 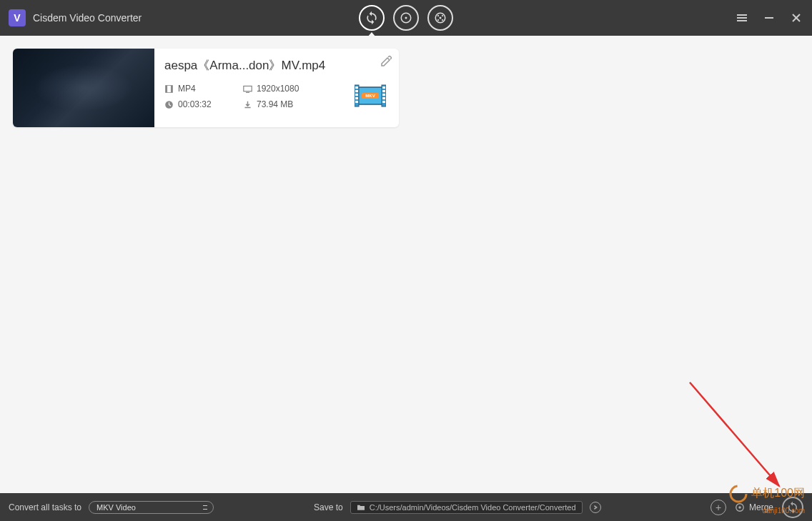 I want to click on file-card: aespa《Arma...don》MV.mp4 MP4 1920x1080 00…, so click(x=206, y=88).